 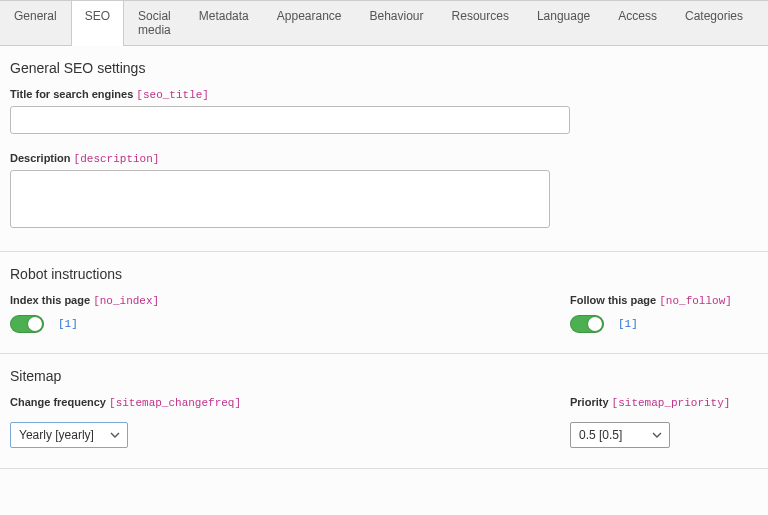 What do you see at coordinates (620, 435) in the screenshot?
I see `select-priority: 0.5 [0.5]` at bounding box center [620, 435].